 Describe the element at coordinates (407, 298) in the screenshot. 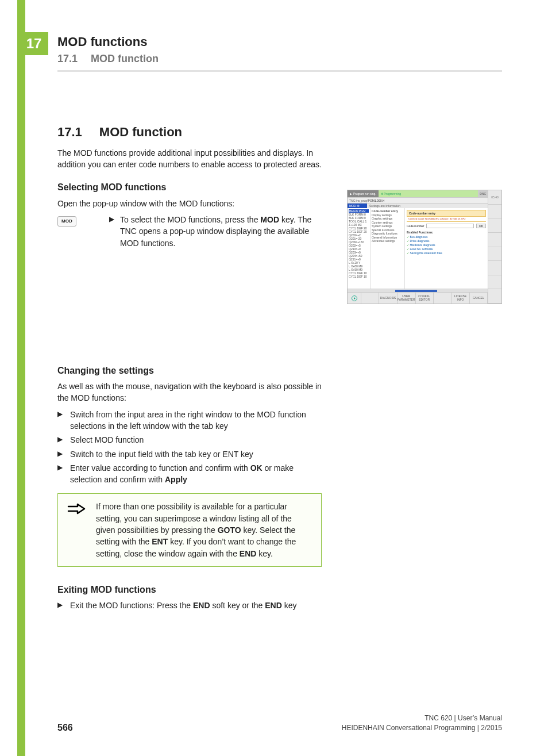

I see `ss-softkey-user-parameter: USER PARAMETER` at that location.